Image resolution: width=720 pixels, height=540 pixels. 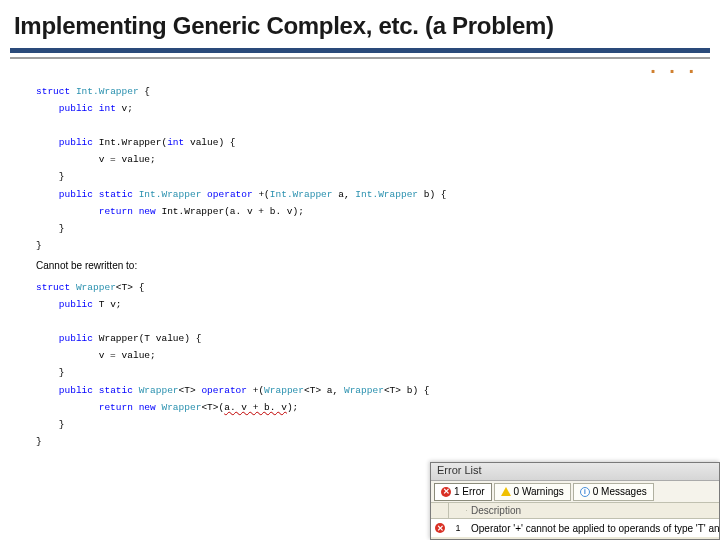 I want to click on filter-errors-button: ✕ 1 Error, so click(x=463, y=492).